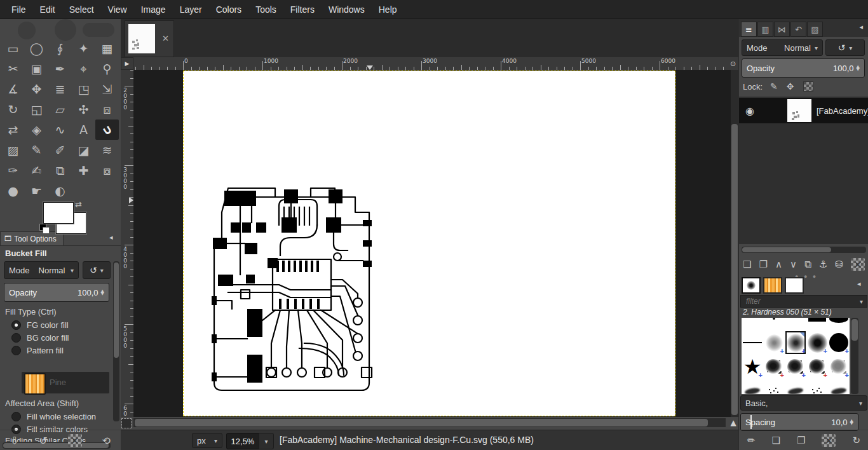  I want to click on fill-type-bg-color-fill: BG color fill, so click(62, 338).